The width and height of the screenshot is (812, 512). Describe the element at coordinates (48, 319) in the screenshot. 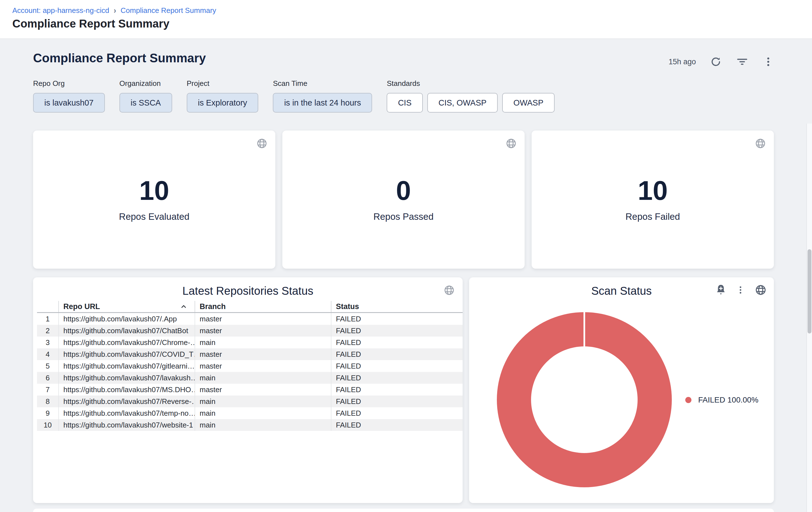

I see `row-number: 1` at that location.